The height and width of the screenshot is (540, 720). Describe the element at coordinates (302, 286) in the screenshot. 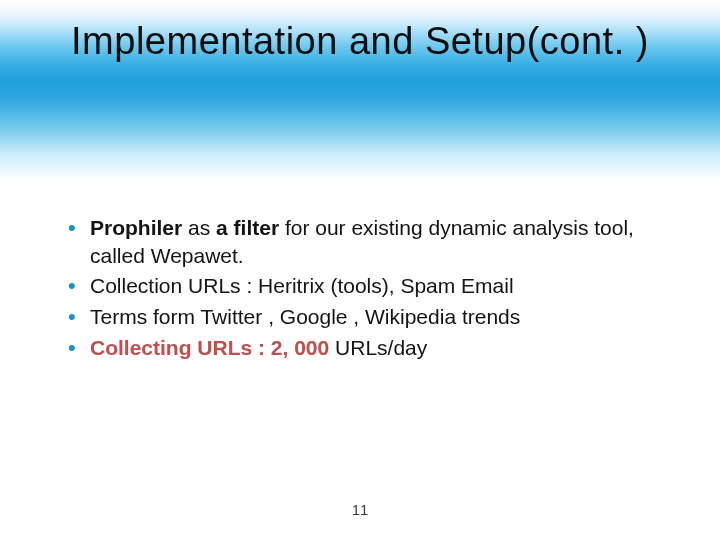

I see `text: Collection URLs : Heritrix (tools), Spam…` at that location.